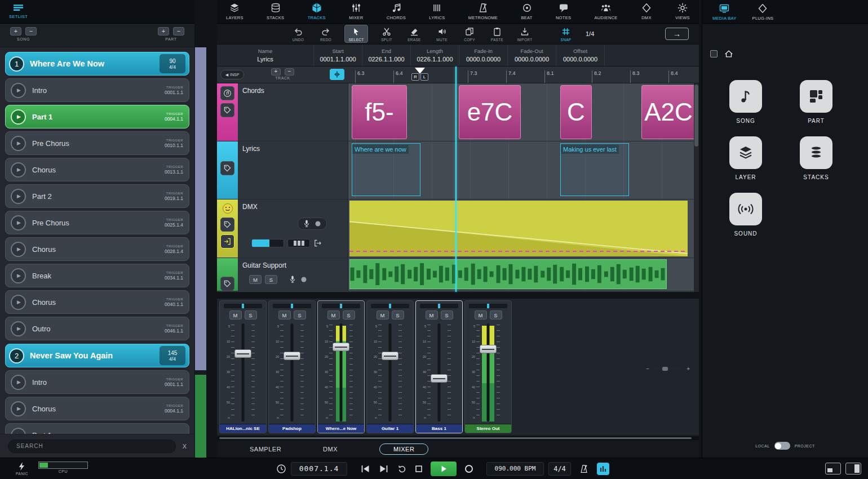 This screenshot has width=868, height=479. I want to click on info-name-field: Name Lyrics, so click(265, 55).